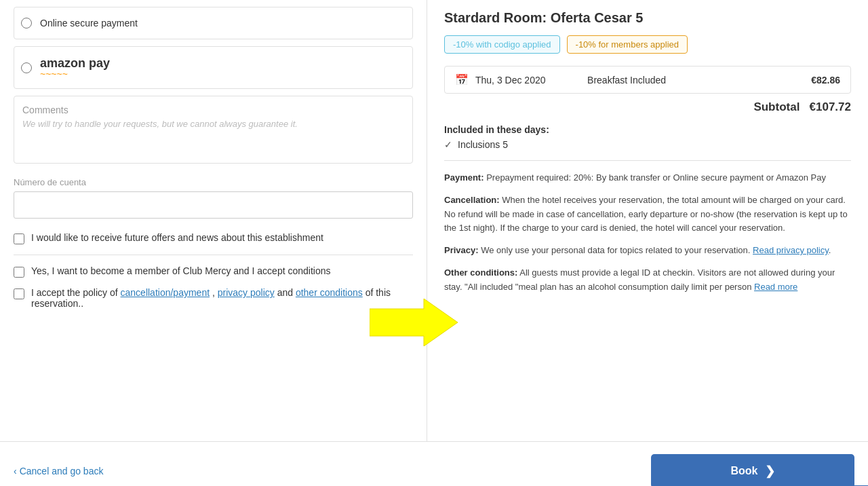 The width and height of the screenshot is (868, 486). Describe the element at coordinates (26, 68) in the screenshot. I see `amazon-pay-radio` at that location.